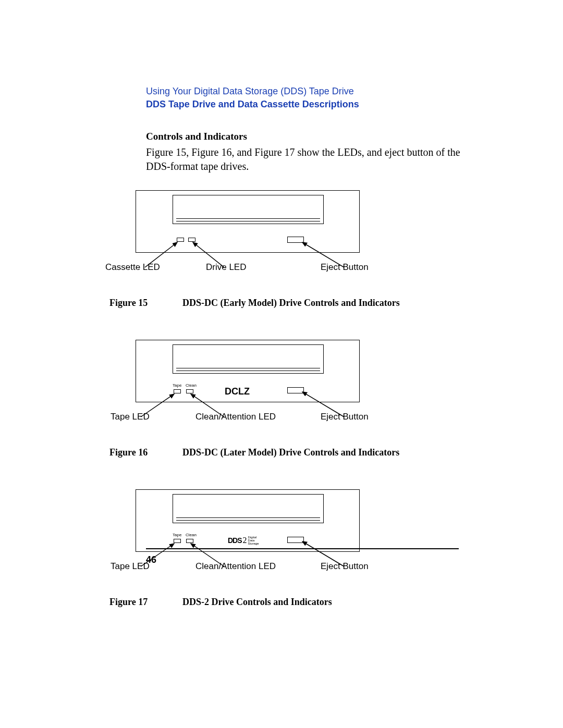 The image size is (563, 728). Describe the element at coordinates (258, 602) in the screenshot. I see `figure-caption-text: DDS-2 Drive Controls and Indicators` at that location.